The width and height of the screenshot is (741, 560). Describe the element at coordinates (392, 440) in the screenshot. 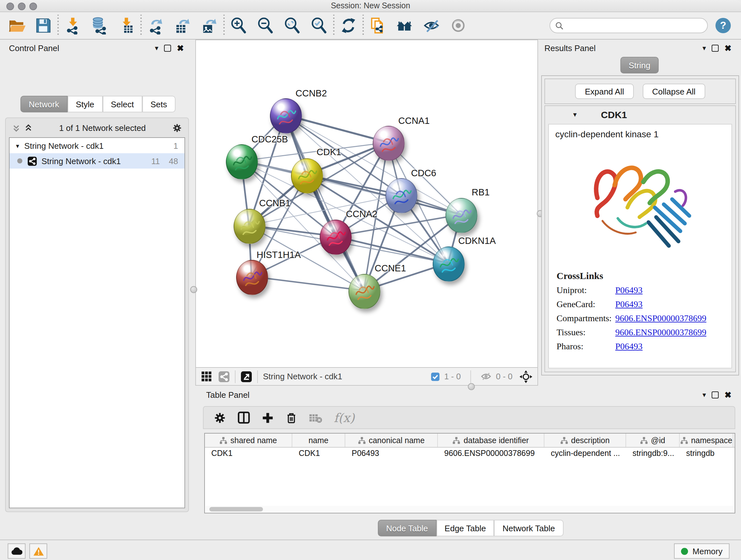

I see `column-header: canonical name` at that location.